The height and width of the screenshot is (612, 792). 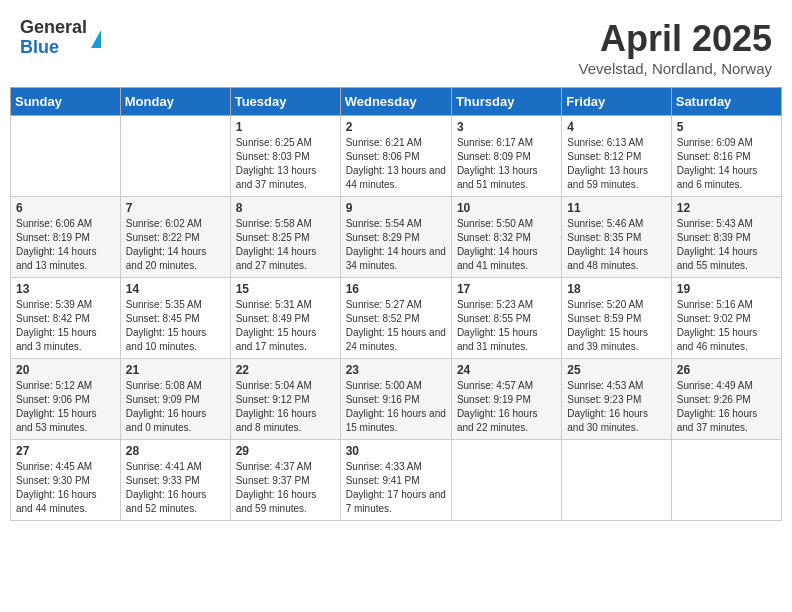 I want to click on day-number: 12, so click(x=726, y=208).